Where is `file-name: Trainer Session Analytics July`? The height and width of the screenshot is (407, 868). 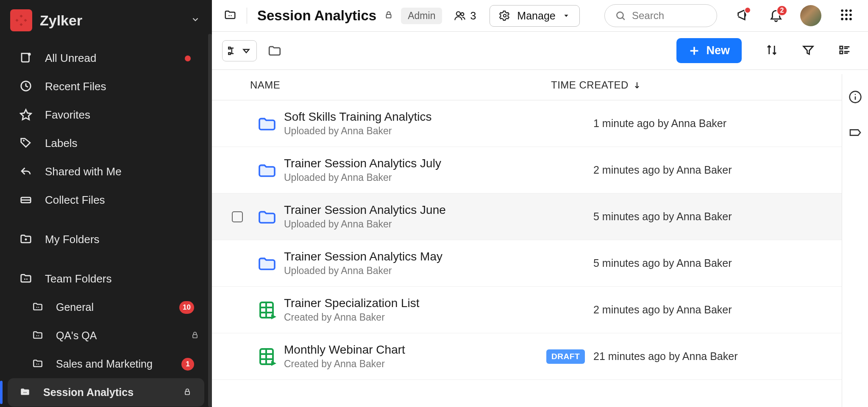
file-name: Trainer Session Analytics July is located at coordinates (415, 163).